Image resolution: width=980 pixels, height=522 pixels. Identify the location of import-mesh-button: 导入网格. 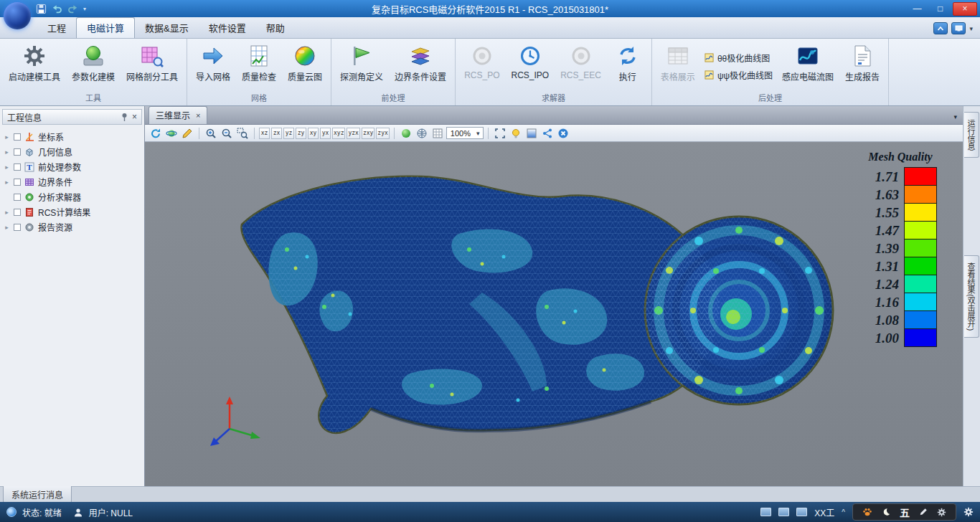
(213, 62).